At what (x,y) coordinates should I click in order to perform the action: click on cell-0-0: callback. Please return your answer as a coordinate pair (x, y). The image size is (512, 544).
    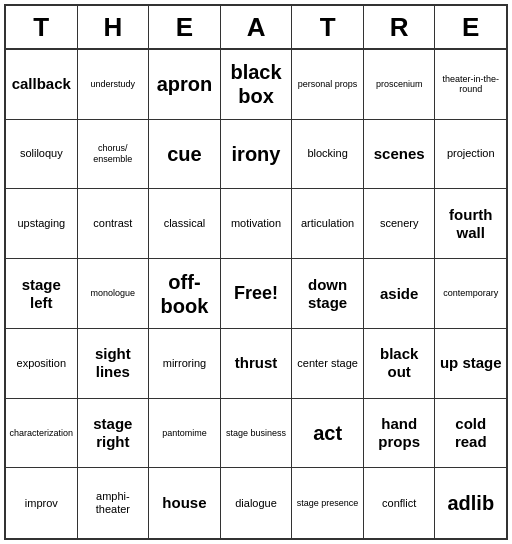
    Looking at the image, I should click on (42, 85).